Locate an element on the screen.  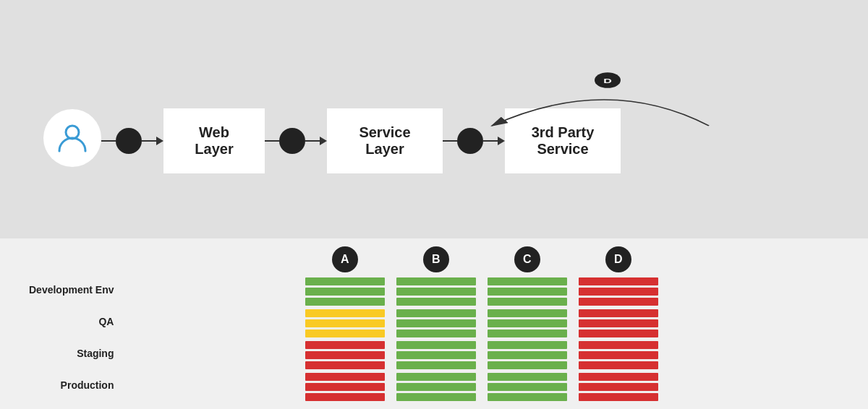
bar-cell-c-row0 is located at coordinates (527, 291).